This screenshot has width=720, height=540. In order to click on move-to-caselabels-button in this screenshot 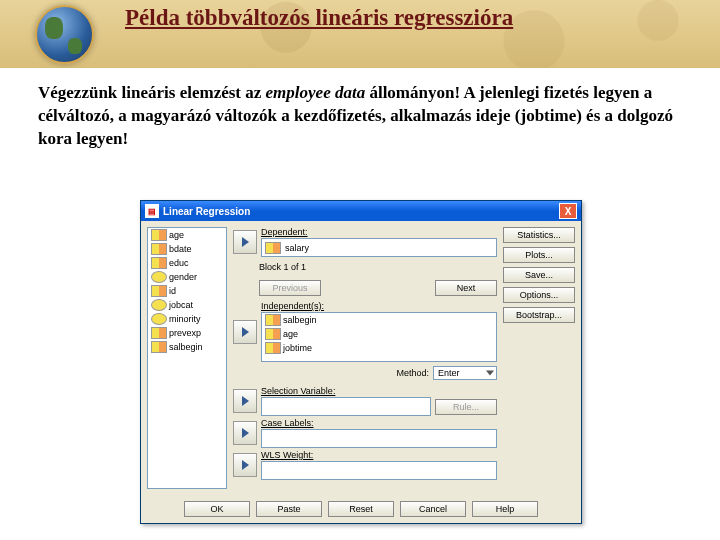, I will do `click(245, 433)`.